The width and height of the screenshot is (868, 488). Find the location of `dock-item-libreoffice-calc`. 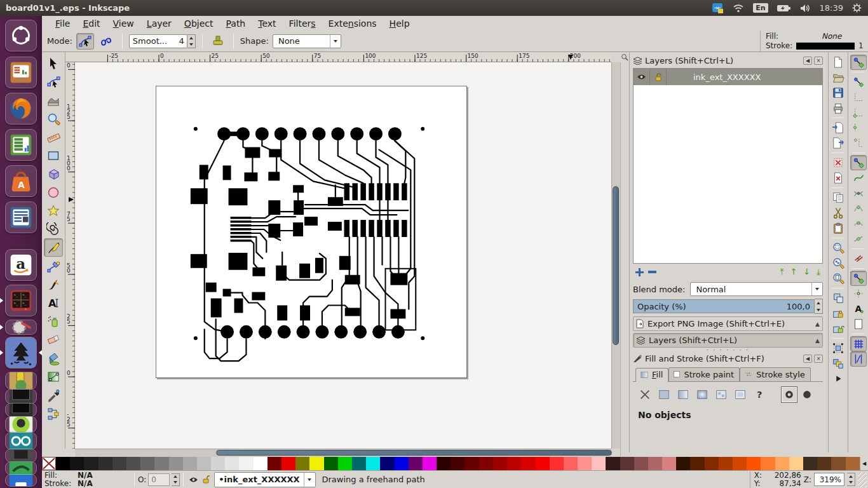

dock-item-libreoffice-calc is located at coordinates (21, 145).